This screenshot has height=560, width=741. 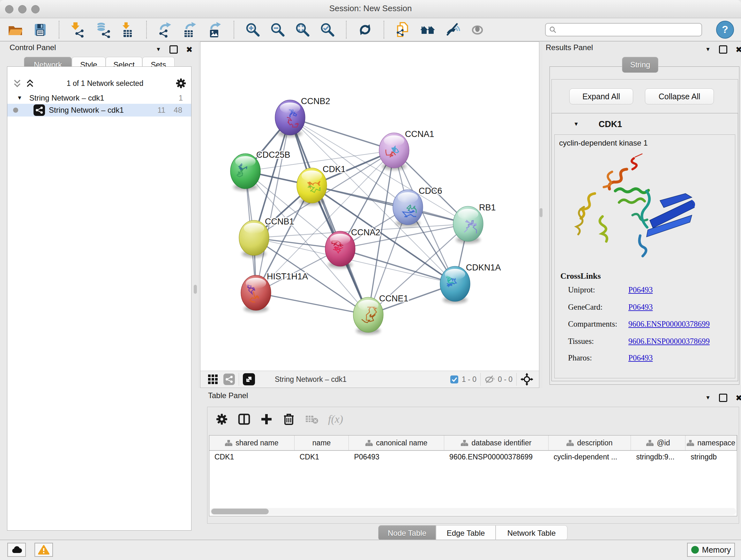 I want to click on table-cell: stringdb:9..., so click(x=658, y=457).